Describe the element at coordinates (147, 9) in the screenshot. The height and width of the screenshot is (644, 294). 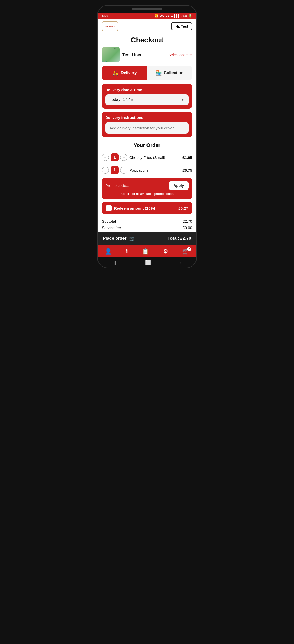
I see `notch` at that location.